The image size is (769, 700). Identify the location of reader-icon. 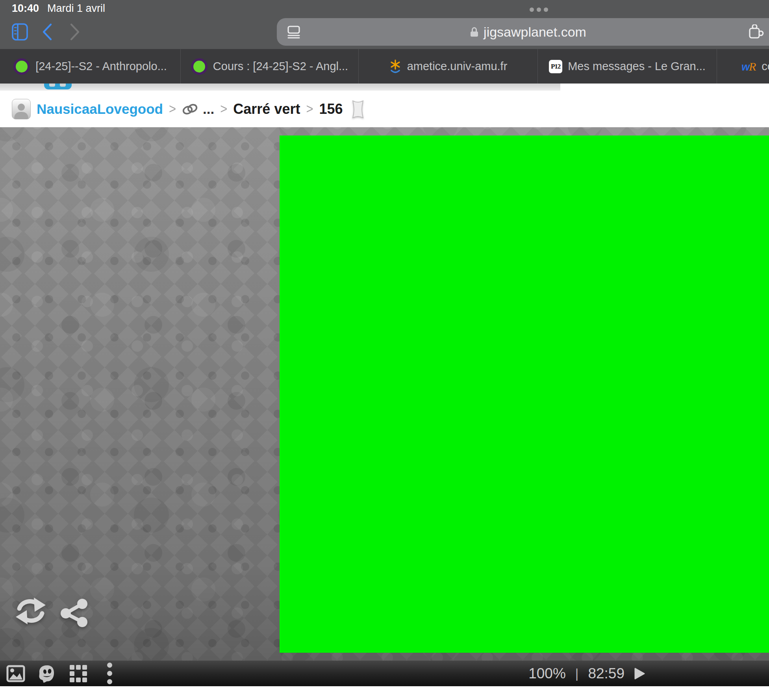
(294, 32).